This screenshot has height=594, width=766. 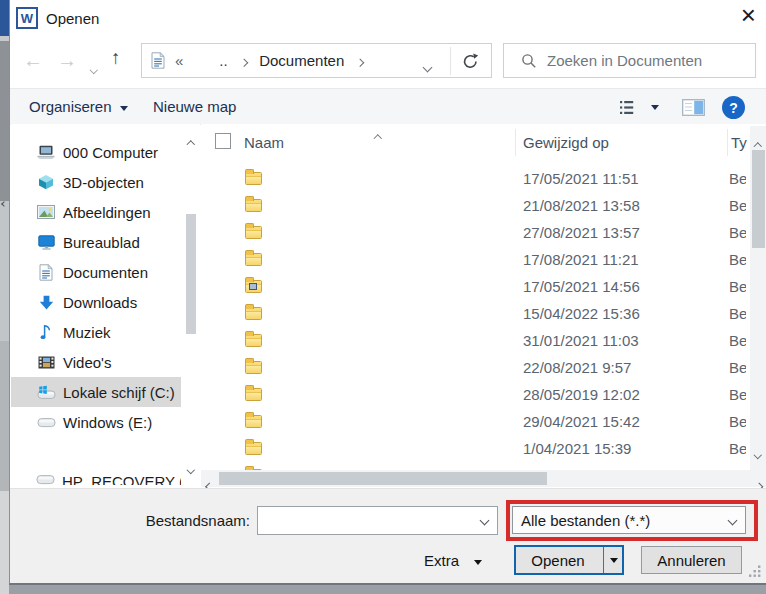 What do you see at coordinates (33, 60) in the screenshot?
I see `back-button: ←` at bounding box center [33, 60].